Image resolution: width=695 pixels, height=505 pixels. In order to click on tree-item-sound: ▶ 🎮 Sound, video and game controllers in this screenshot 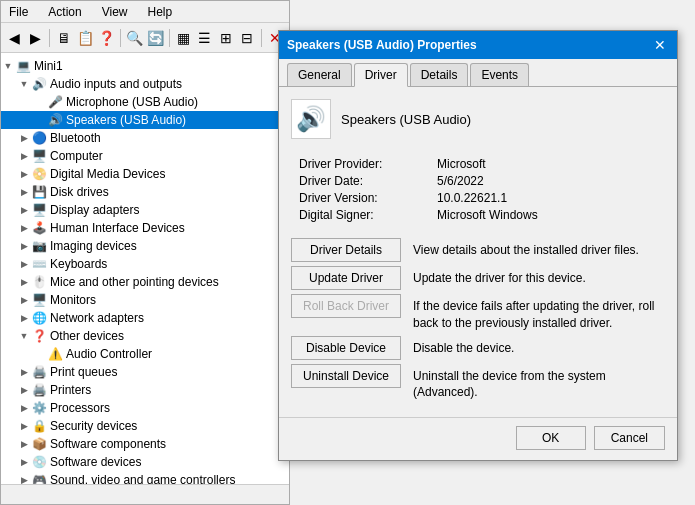, I will do `click(145, 478)`.